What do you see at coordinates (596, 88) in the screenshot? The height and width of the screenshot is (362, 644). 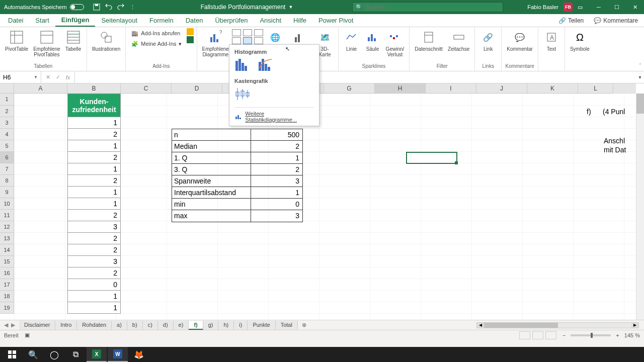 I see `column-header-L: L` at bounding box center [596, 88].